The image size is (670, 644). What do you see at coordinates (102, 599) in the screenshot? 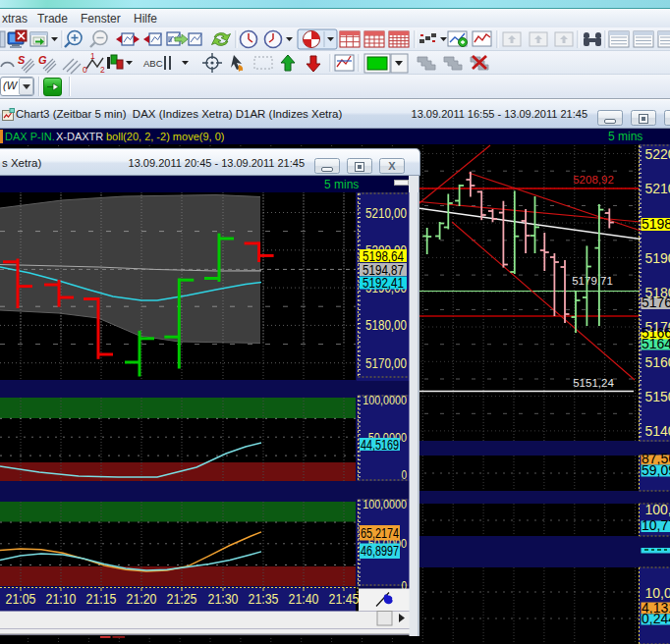
I see `svg-text: 21:15` at bounding box center [102, 599].